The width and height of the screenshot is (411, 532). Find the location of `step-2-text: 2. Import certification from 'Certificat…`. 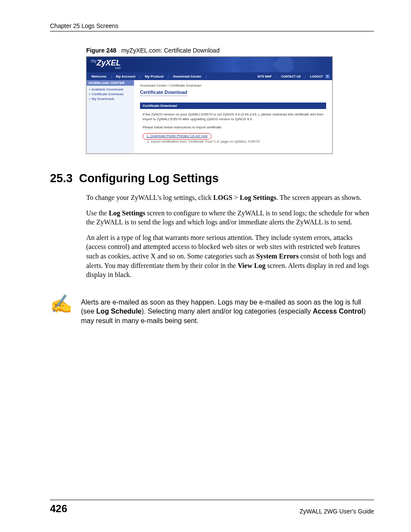

step-2-text: 2. Import certification from 'Certificat… is located at coordinates (203, 141).